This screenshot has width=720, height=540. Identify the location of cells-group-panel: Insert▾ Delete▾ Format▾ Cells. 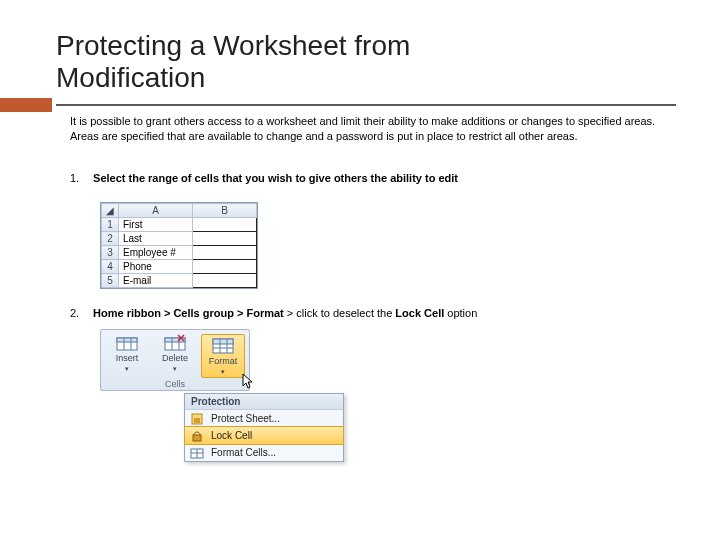
(175, 360).